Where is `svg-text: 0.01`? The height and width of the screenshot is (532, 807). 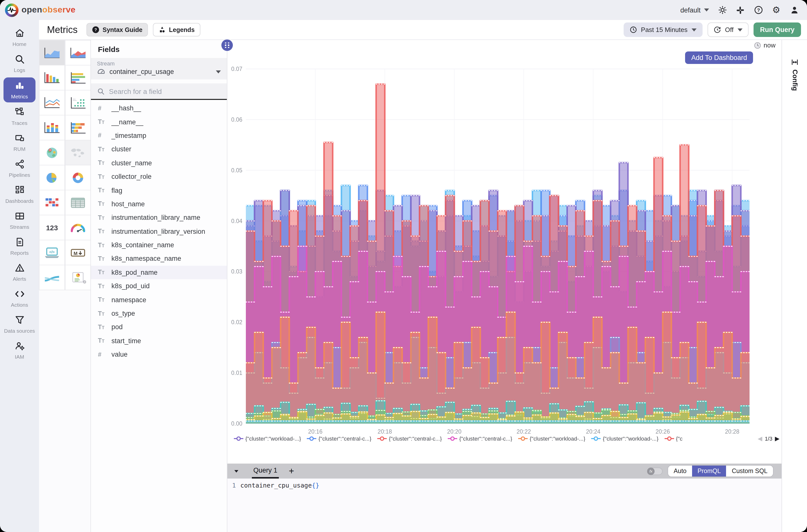 svg-text: 0.01 is located at coordinates (237, 373).